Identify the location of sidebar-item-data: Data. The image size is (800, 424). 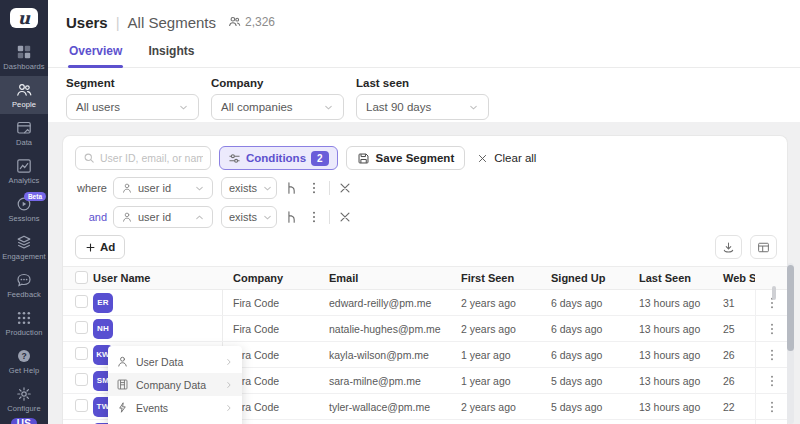
(24, 133).